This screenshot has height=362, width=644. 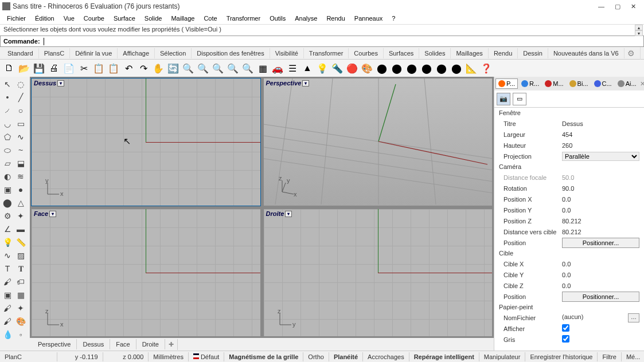 I want to click on rotate-icon: 🔄, so click(x=173, y=68).